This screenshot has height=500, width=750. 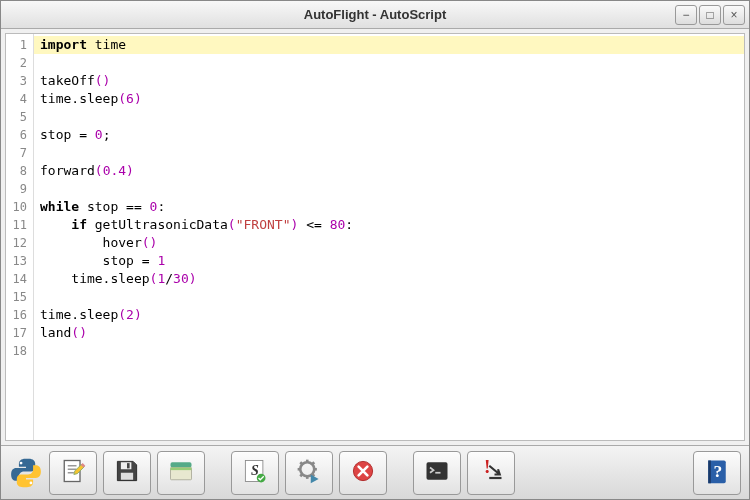 What do you see at coordinates (181, 473) in the screenshot?
I see `open-icon` at bounding box center [181, 473].